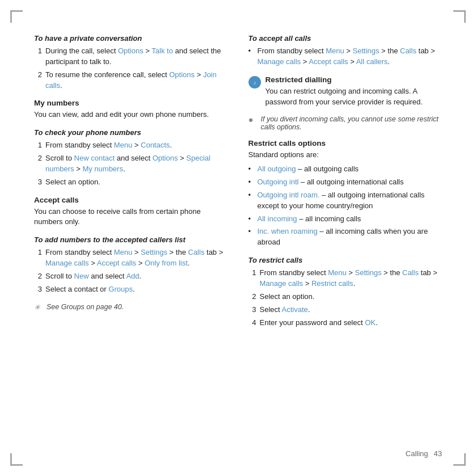 The image size is (476, 476). What do you see at coordinates (131, 62) in the screenshot?
I see `private-conversation-section: To have a private conversation 1 During …` at bounding box center [131, 62].